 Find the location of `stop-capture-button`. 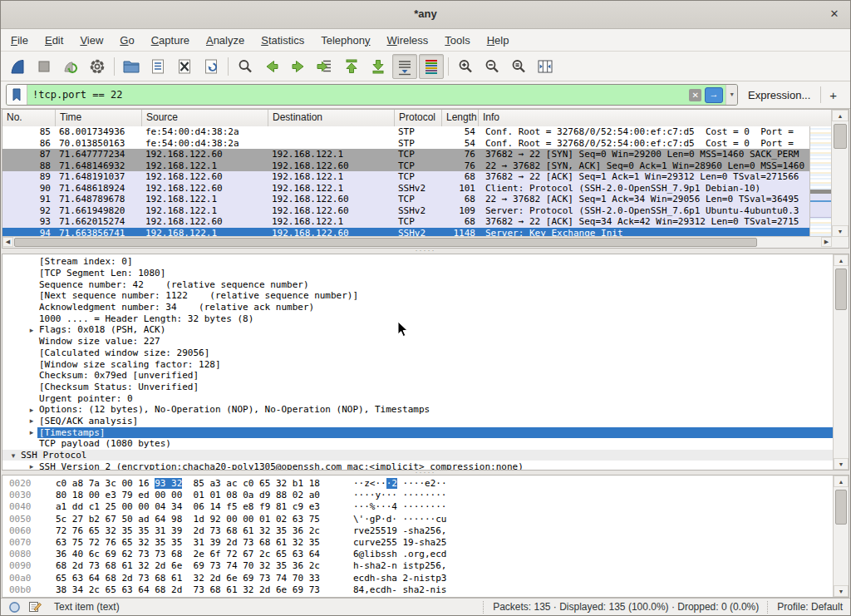

stop-capture-button is located at coordinates (44, 67).